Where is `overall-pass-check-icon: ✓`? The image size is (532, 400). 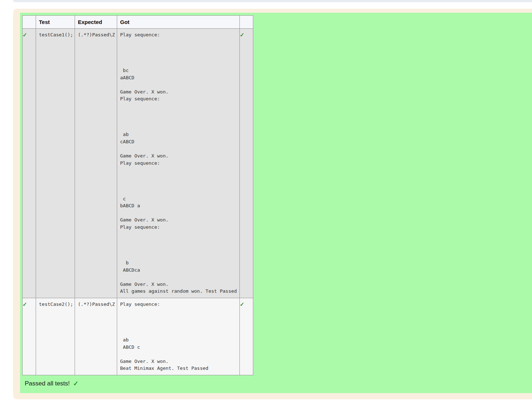 overall-pass-check-icon: ✓ is located at coordinates (76, 384).